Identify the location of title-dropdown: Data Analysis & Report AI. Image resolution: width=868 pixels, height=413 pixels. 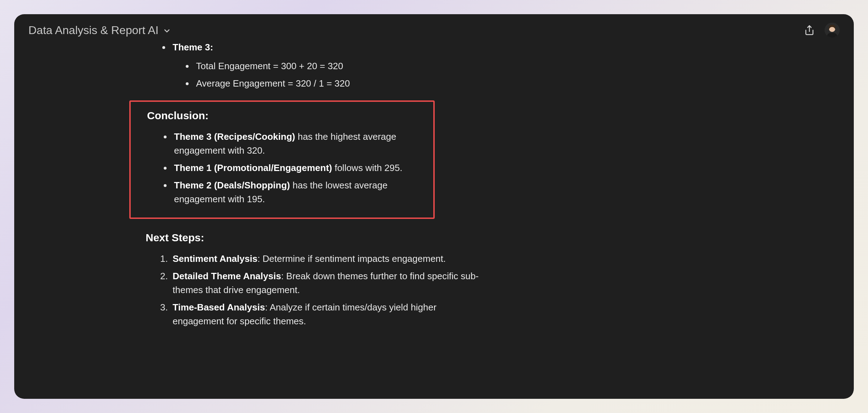
(100, 31).